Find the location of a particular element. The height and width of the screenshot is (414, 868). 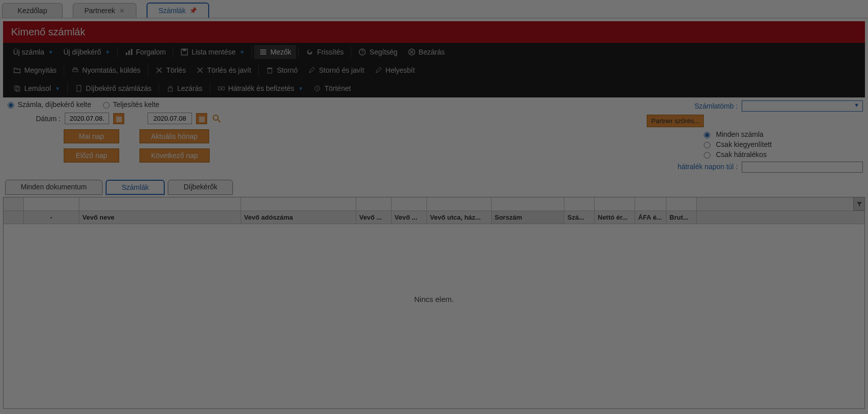

fields-button: Mezők is located at coordinates (275, 52).